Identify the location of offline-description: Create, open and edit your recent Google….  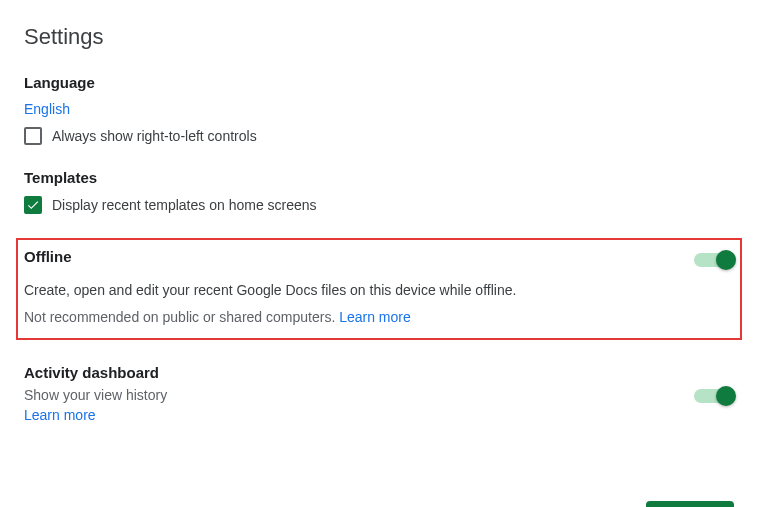
(379, 290).